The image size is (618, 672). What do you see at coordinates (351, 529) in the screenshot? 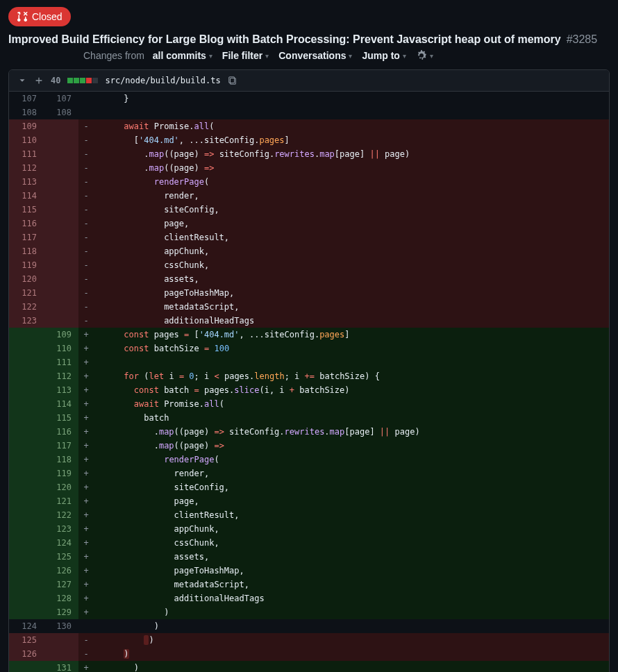
I see `code-cell: appChunk,` at bounding box center [351, 529].